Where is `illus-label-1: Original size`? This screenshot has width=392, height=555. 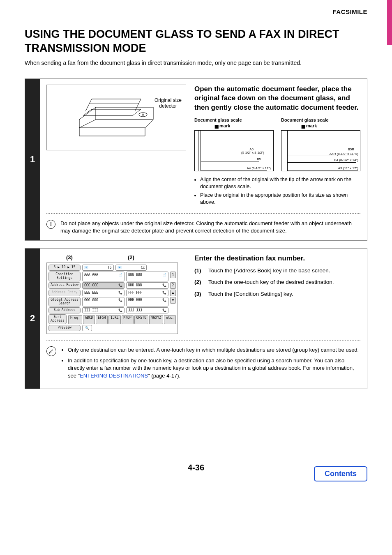
illus-label-1: Original size is located at coordinates (168, 100).